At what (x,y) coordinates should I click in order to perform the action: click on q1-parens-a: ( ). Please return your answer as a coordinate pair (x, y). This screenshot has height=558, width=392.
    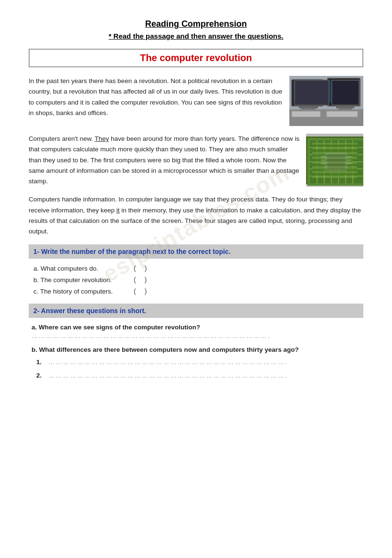
    Looking at the image, I should click on (140, 268).